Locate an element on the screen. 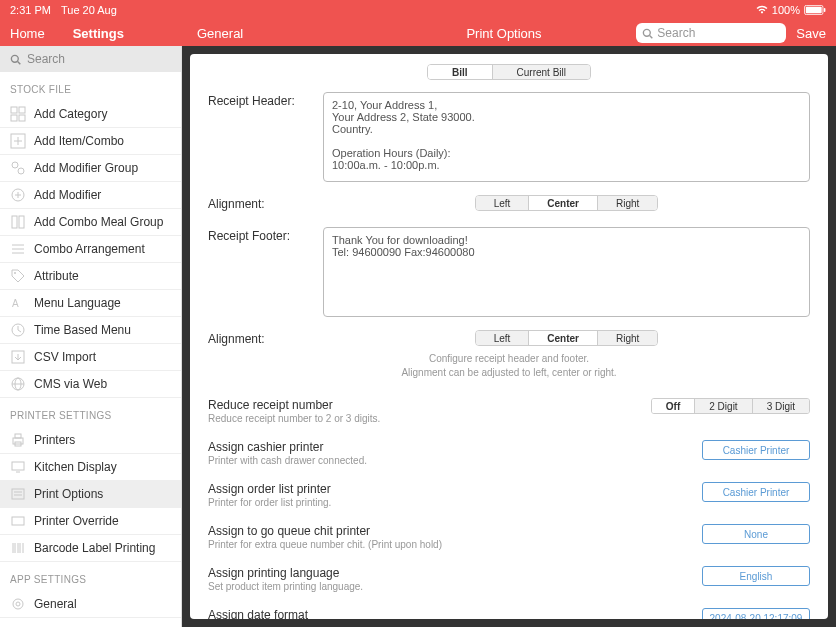 The height and width of the screenshot is (627, 836). arrangement-icon is located at coordinates (18, 249).